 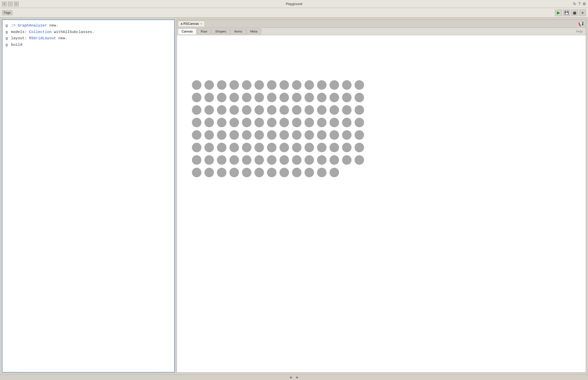 I want to click on inner-tabs: Canvas Raw Shapes Items Meta Help, so click(x=381, y=32).